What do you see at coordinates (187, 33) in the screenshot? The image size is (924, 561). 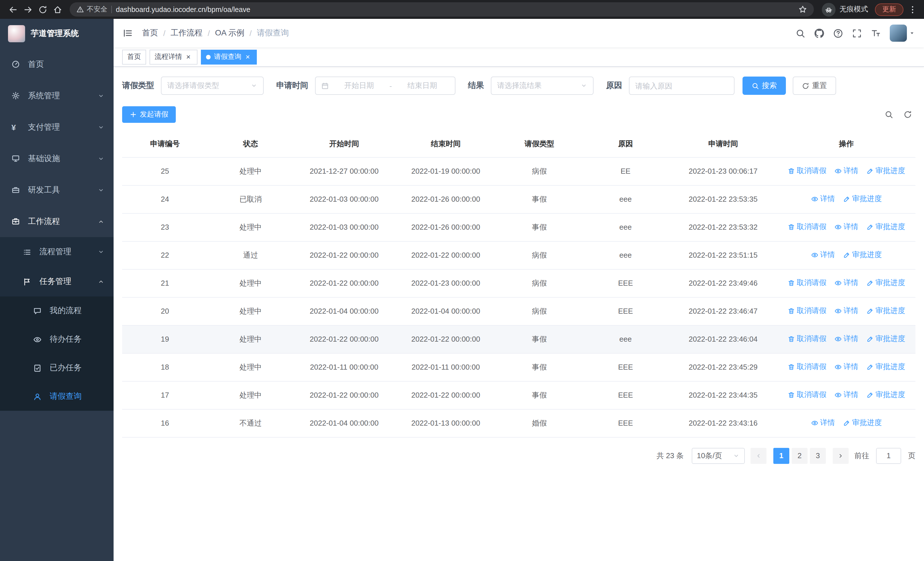 I see `breadcrumb-item-1: 工作流程` at bounding box center [187, 33].